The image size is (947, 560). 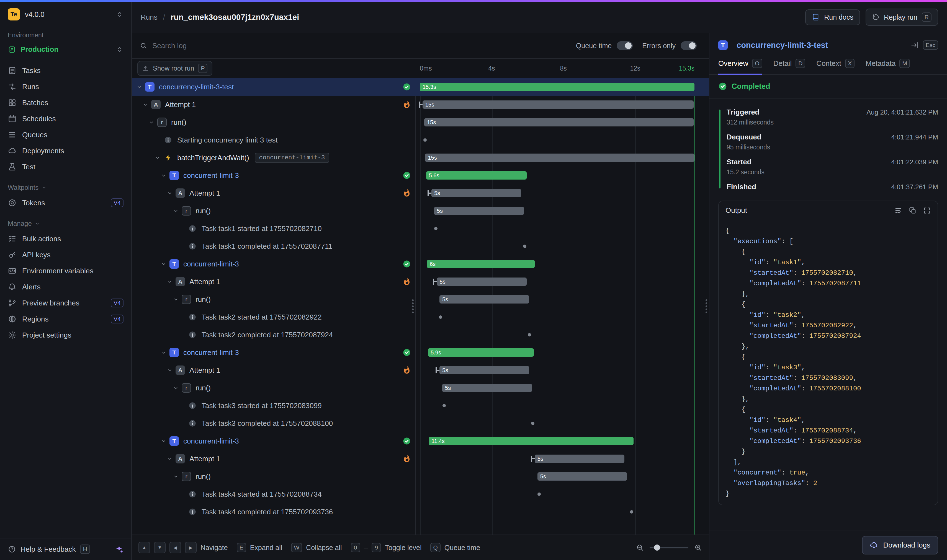 I want to click on navigate-right-button: ▶, so click(x=191, y=548).